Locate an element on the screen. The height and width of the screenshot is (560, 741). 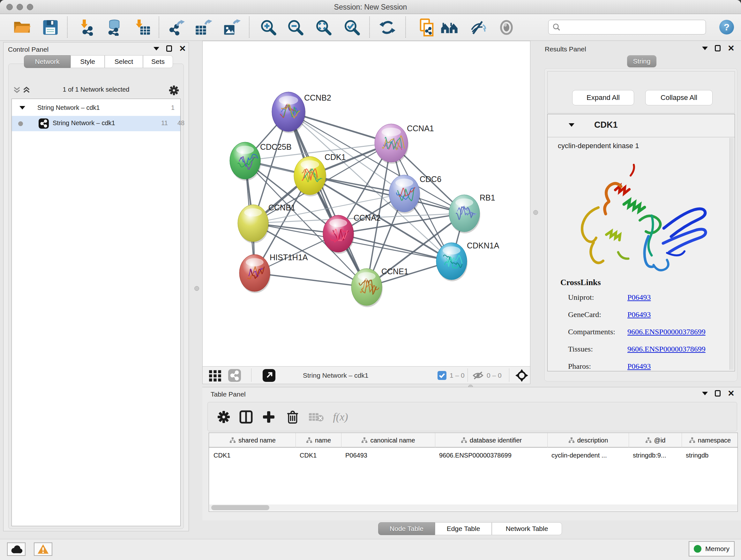
network-node-CDKN1A: CDKN1A is located at coordinates (468, 261).